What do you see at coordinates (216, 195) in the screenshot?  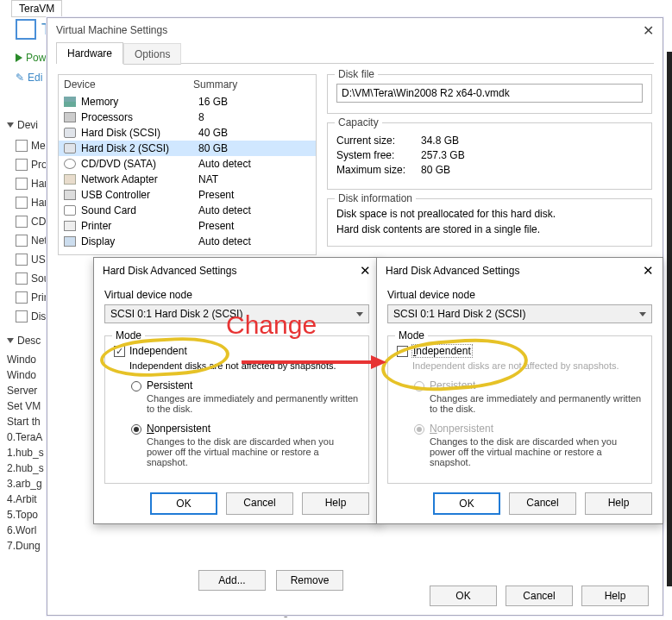 I see `device-summary: Present` at bounding box center [216, 195].